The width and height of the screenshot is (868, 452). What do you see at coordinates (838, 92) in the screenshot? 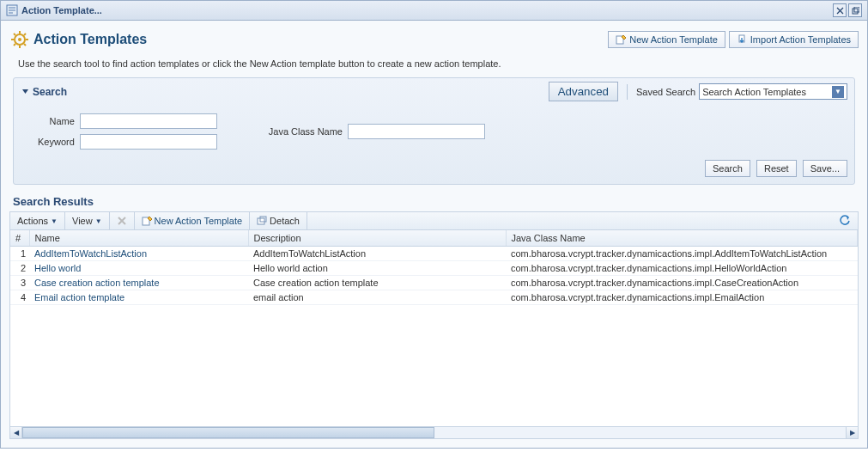
I see `chevron-down-icon: ▼` at bounding box center [838, 92].